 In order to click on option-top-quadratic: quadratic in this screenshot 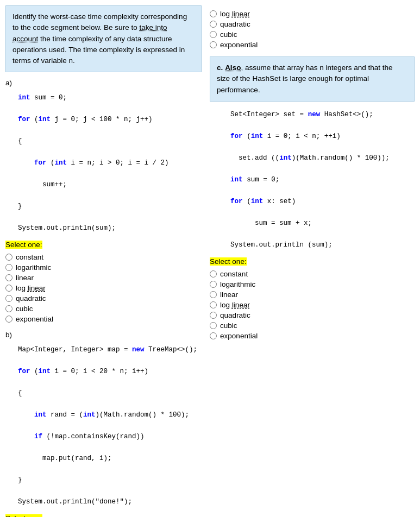, I will do `click(312, 24)`.